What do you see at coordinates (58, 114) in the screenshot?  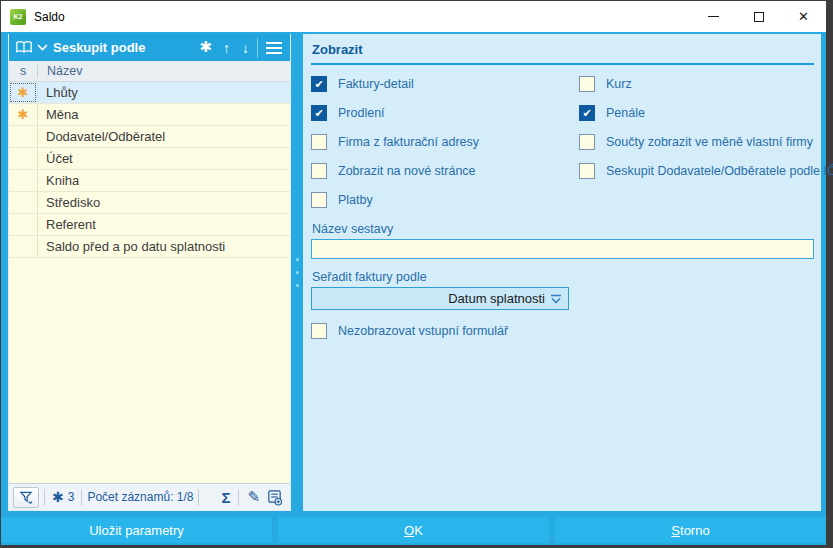 I see `row-label: Měna` at bounding box center [58, 114].